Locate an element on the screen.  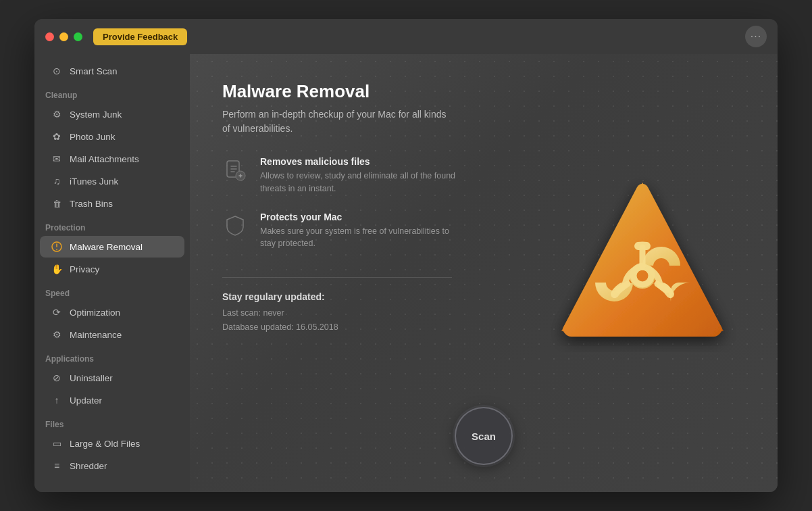
sidebar-section-files: Files is located at coordinates (112, 422).